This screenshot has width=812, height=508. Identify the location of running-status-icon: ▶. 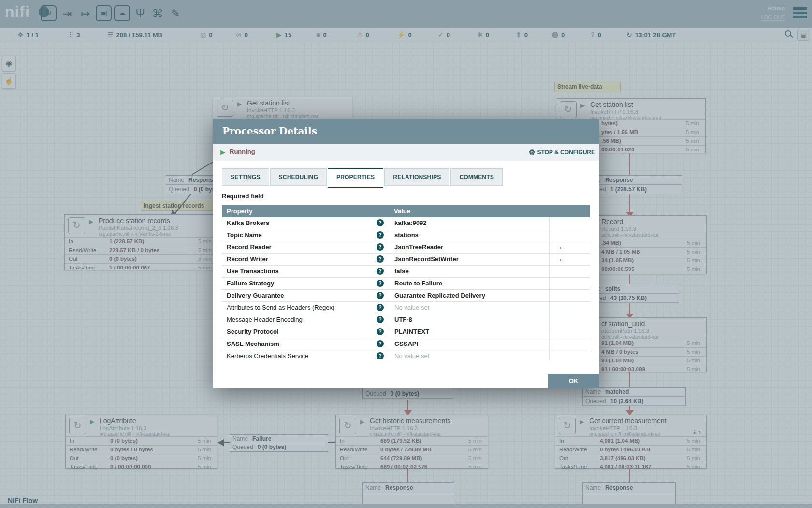
(223, 152).